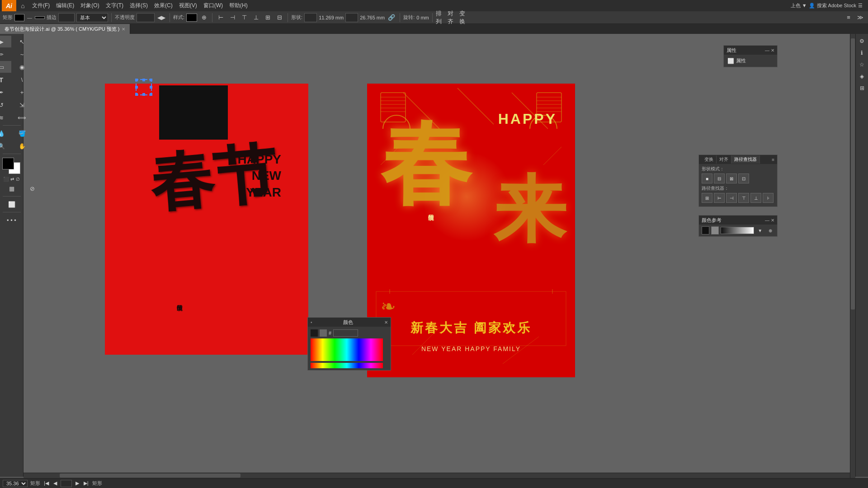  Describe the element at coordinates (22, 42) in the screenshot. I see `direct-selection-tool-btn: ↖` at that location.